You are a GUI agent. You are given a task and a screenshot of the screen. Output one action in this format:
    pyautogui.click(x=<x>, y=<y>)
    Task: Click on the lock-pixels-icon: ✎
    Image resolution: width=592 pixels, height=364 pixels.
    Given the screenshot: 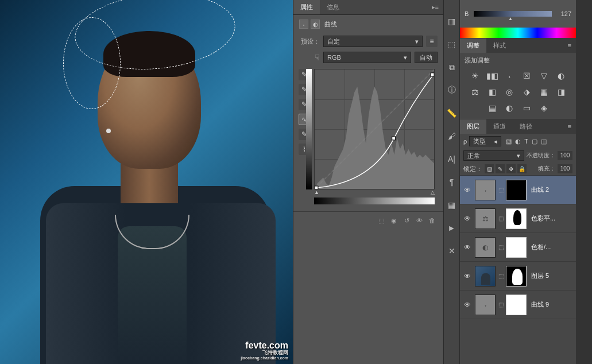 What is the action you would take?
    pyautogui.click(x=500, y=169)
    